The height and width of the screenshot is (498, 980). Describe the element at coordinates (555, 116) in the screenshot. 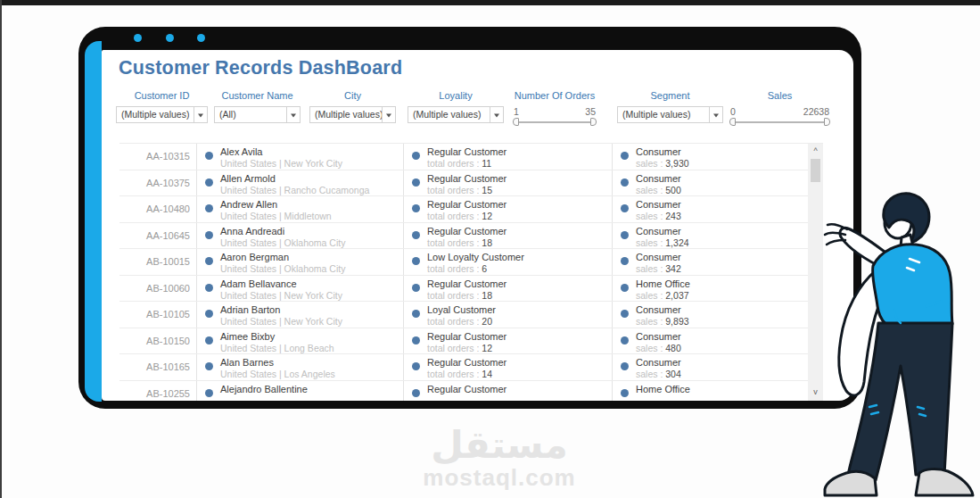

I see `orders-range-slider: 1 35` at that location.